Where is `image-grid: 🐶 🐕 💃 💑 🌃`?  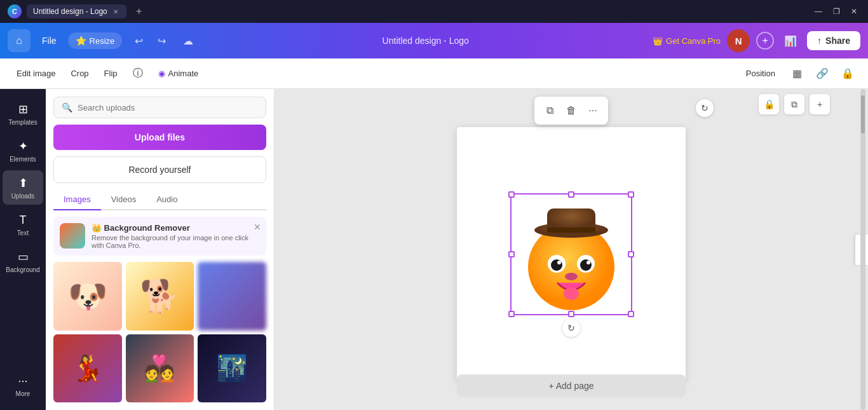
image-grid: 🐶 🐕 💃 💑 🌃 is located at coordinates (160, 332).